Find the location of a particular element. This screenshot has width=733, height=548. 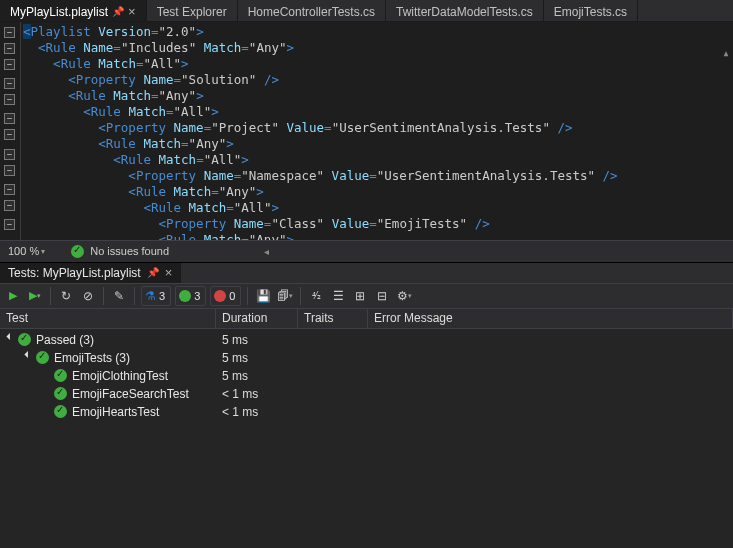

col-traits-header: Traits is located at coordinates (333, 318).